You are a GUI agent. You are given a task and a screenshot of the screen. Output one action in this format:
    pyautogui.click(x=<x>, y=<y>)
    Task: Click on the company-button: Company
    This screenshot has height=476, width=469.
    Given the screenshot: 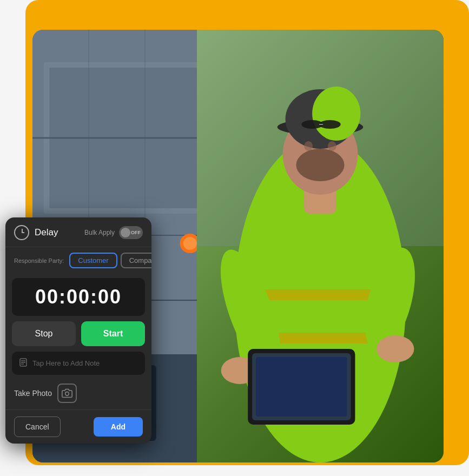 What is the action you would take?
    pyautogui.click(x=136, y=261)
    